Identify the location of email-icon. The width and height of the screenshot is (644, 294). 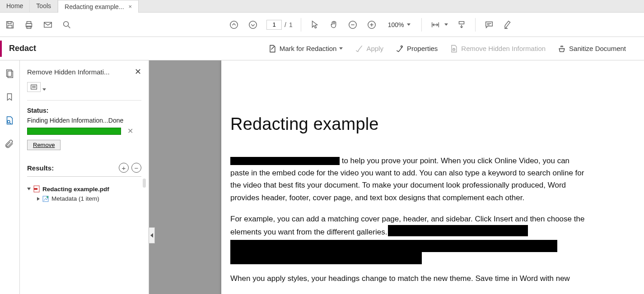
(48, 25).